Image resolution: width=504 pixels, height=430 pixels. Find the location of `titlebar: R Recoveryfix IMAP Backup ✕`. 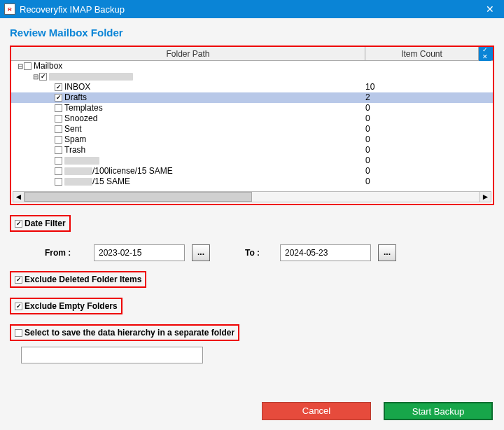

titlebar: R Recoveryfix IMAP Backup ✕ is located at coordinates (252, 9).